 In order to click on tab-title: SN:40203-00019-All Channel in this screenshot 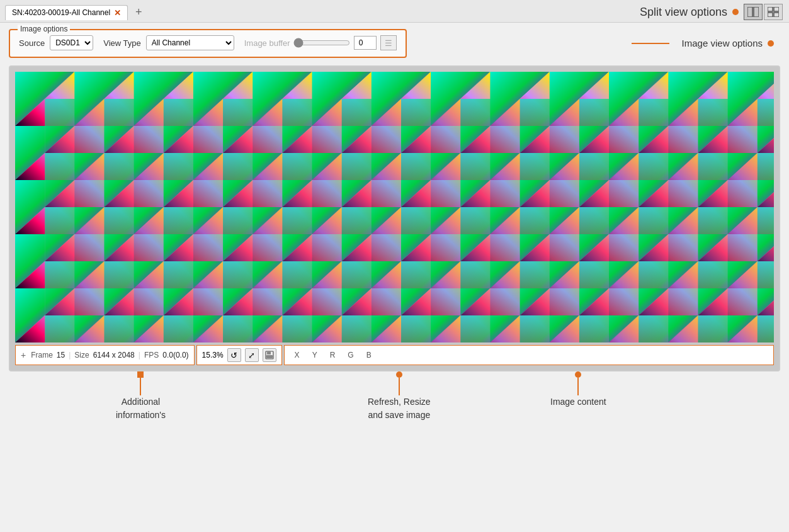, I will do `click(61, 13)`.